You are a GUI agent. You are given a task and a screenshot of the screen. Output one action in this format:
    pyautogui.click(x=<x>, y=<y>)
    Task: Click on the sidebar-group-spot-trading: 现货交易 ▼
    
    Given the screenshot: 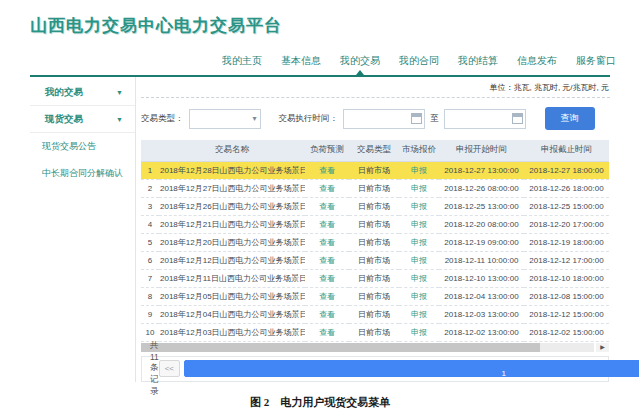 What is the action you would take?
    pyautogui.click(x=82, y=120)
    